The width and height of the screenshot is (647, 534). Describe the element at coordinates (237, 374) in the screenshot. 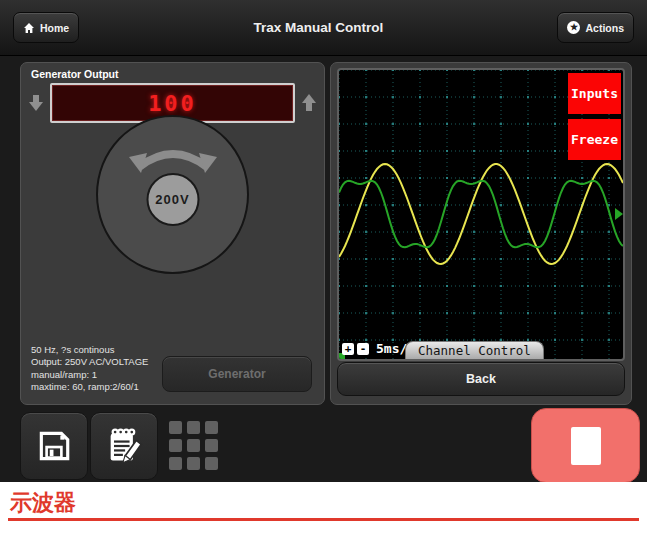

I see `generator-button: Generator` at that location.